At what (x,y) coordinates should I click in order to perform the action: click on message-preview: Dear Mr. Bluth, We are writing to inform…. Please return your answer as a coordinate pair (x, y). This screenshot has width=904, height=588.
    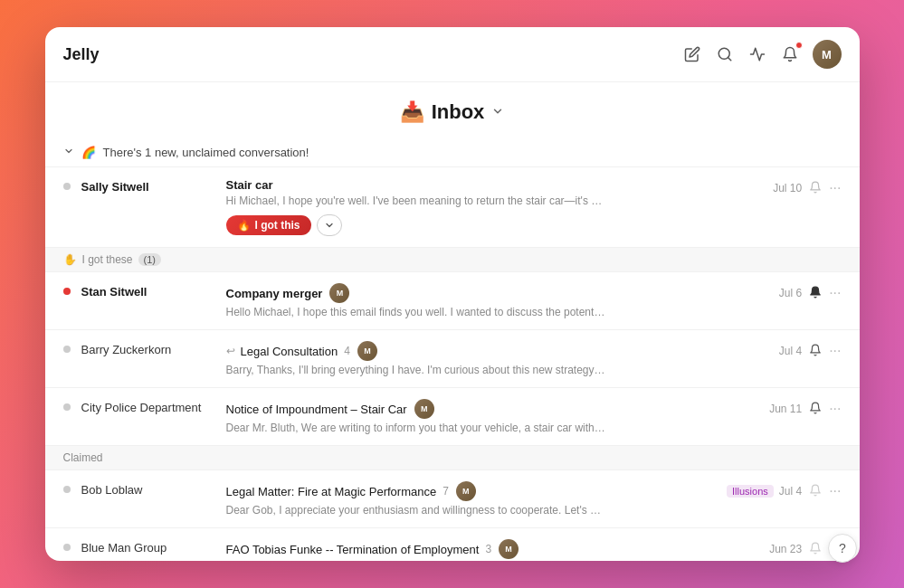
    Looking at the image, I should click on (416, 428).